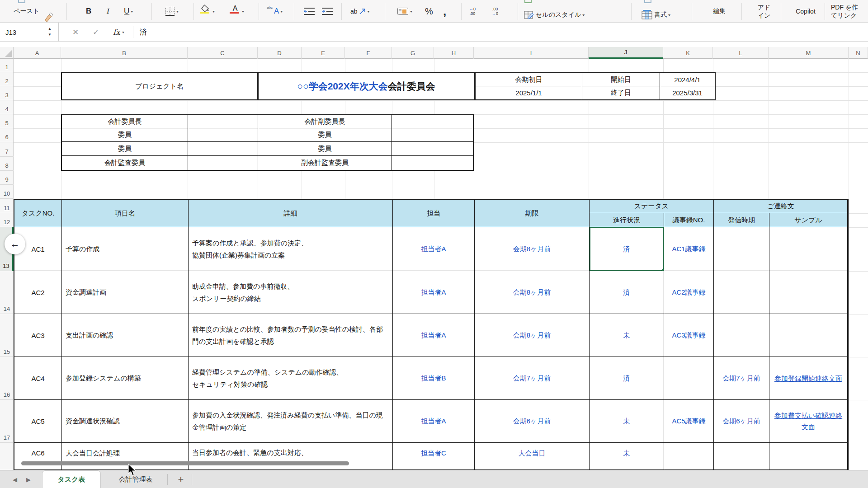 This screenshot has width=868, height=488. What do you see at coordinates (741, 421) in the screenshot?
I see `cell-send: 会期6ヶ月前` at bounding box center [741, 421].